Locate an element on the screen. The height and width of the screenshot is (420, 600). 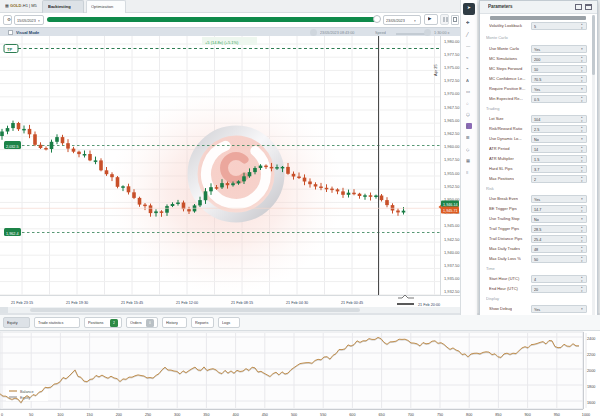
svg-text: +5 (14.8x) (+5.1%) is located at coordinates (222, 42).